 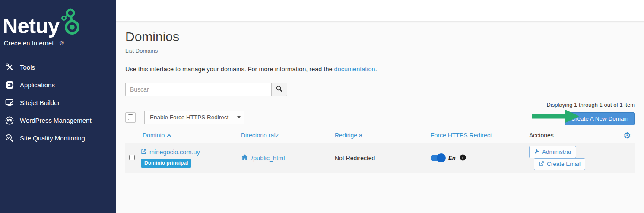 I want to click on row-checkbox-cell, so click(x=133, y=158).